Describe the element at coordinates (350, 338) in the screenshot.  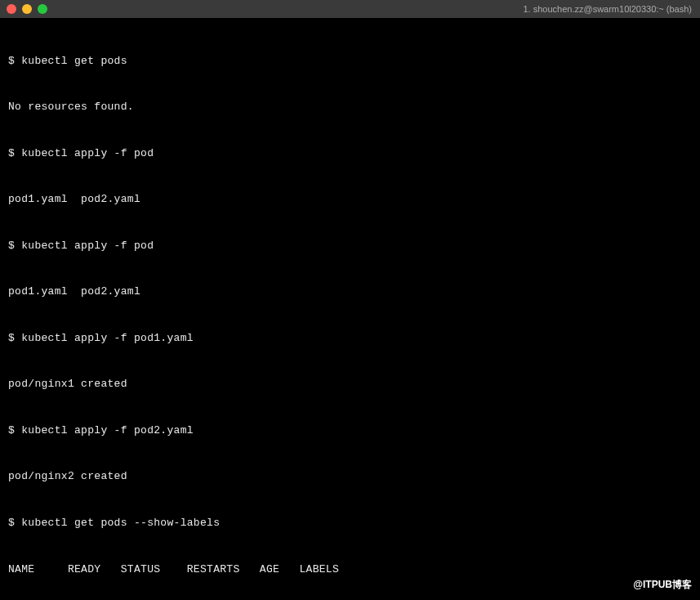
I see `terminal-line: $ kubectl apply -f pod1.yaml` at that location.